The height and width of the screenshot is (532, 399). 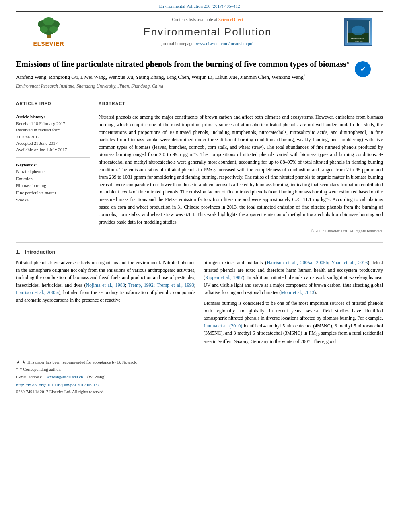 I want to click on journal-citation-link: Environmental Pollution 230 (2017) 405–4…, so click(x=200, y=6).